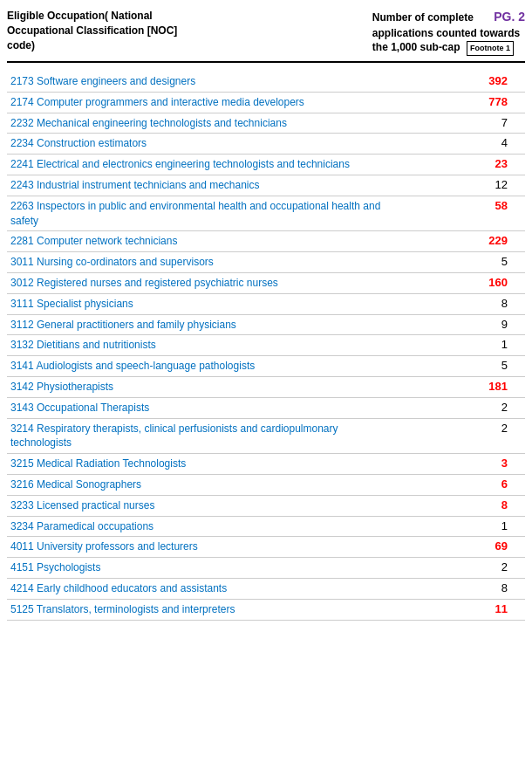 This screenshot has width=532, height=776. What do you see at coordinates (266, 102) in the screenshot?
I see `table-row: 2174 Computer programmers and interactiv…` at bounding box center [266, 102].